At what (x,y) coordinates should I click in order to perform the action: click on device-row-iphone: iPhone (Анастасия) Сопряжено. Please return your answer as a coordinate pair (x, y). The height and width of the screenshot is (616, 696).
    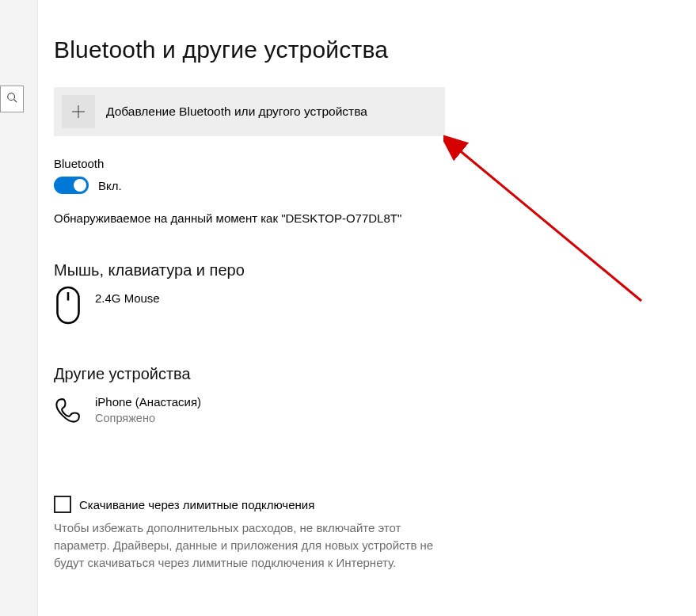
    Looking at the image, I should click on (355, 410).